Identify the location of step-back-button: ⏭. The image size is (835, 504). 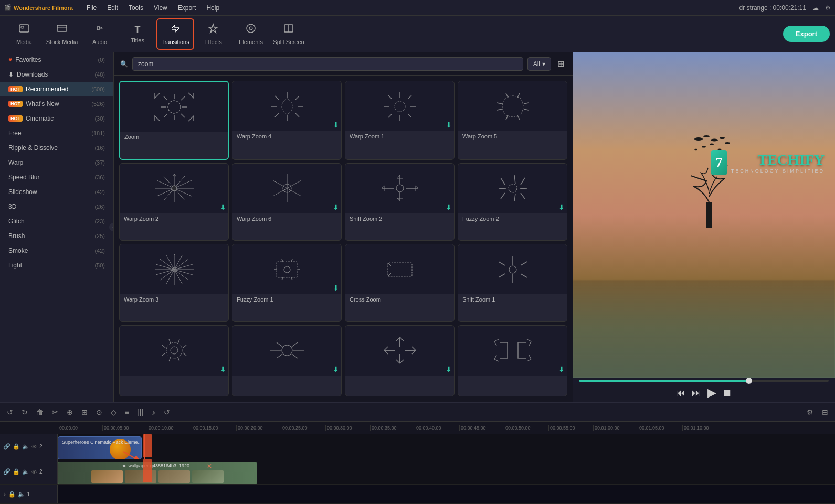
(696, 393).